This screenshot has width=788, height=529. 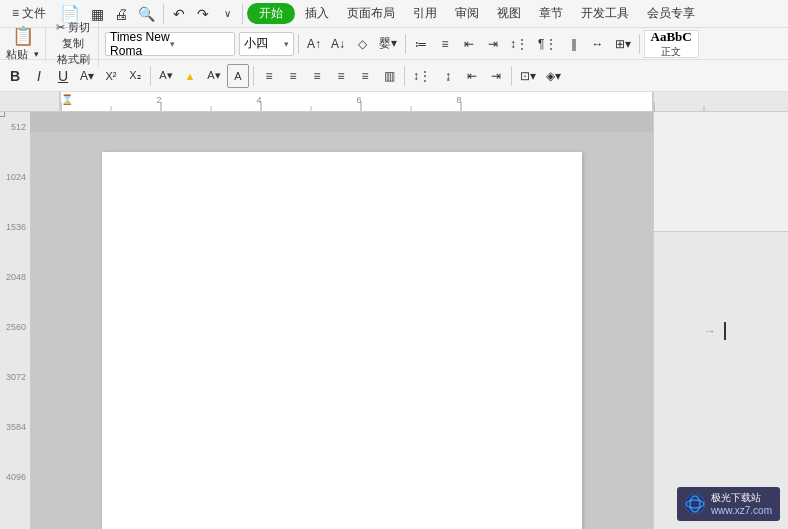 What do you see at coordinates (496, 76) in the screenshot?
I see `indent-right-row2-button: ⇥` at bounding box center [496, 76].